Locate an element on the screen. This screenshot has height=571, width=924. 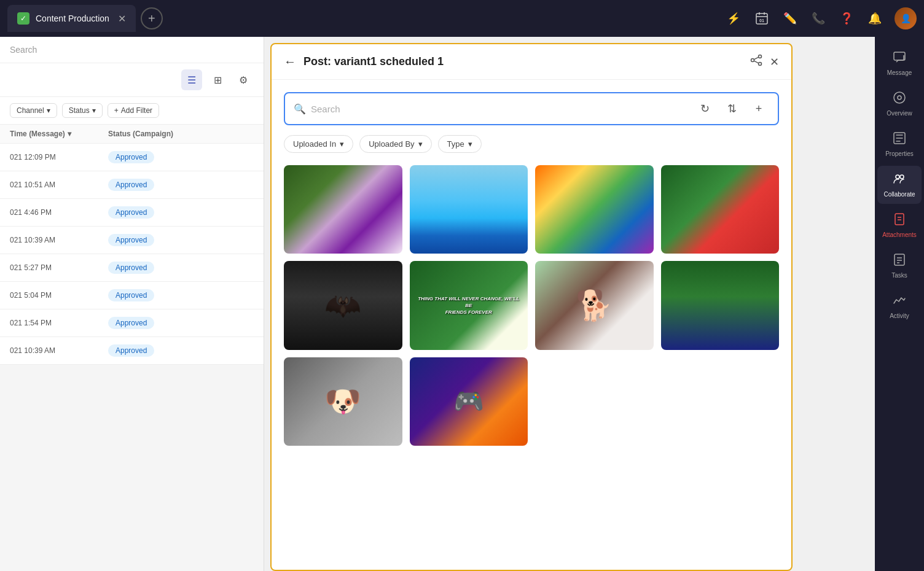
cell-time: 021 5:27 PM is located at coordinates (59, 268).